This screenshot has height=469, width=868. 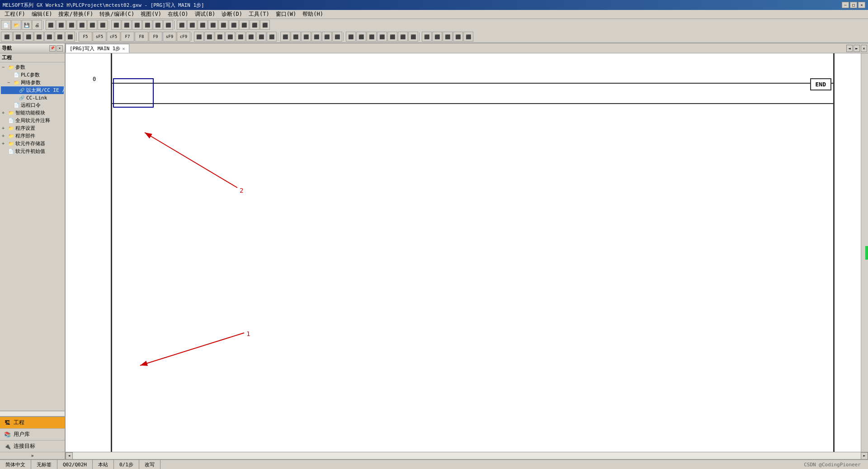 I want to click on toolbar2-btn-29: ⬛, so click(x=337, y=37).